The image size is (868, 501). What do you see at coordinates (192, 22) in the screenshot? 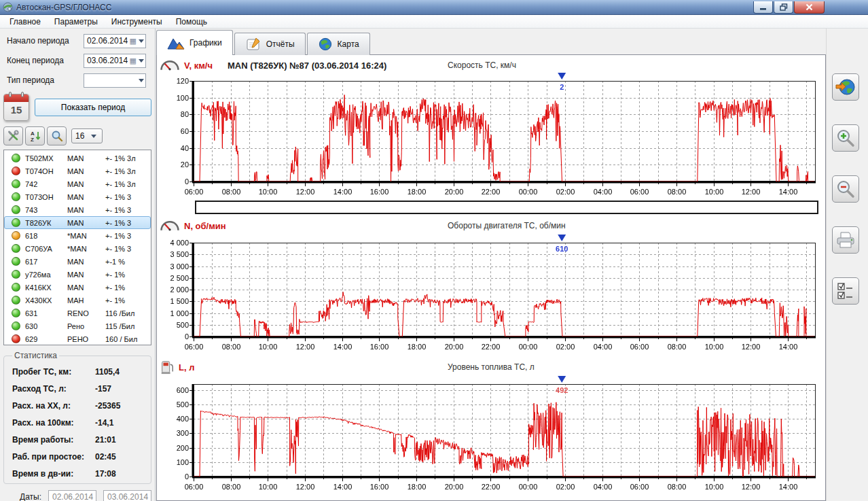
I see `menu-help: Помощь` at bounding box center [192, 22].